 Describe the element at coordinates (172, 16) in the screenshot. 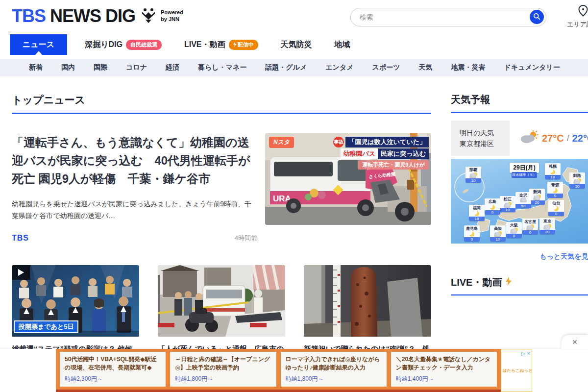

I see `powered-by-jnn: Powered by JNN` at that location.